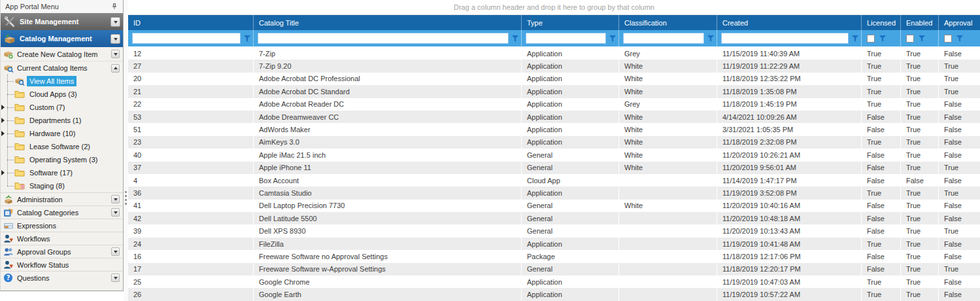 This screenshot has height=301, width=980. I want to click on table-row: 40Apple iMac 21.5 inchGeneralWhite11/20/…, so click(554, 154).